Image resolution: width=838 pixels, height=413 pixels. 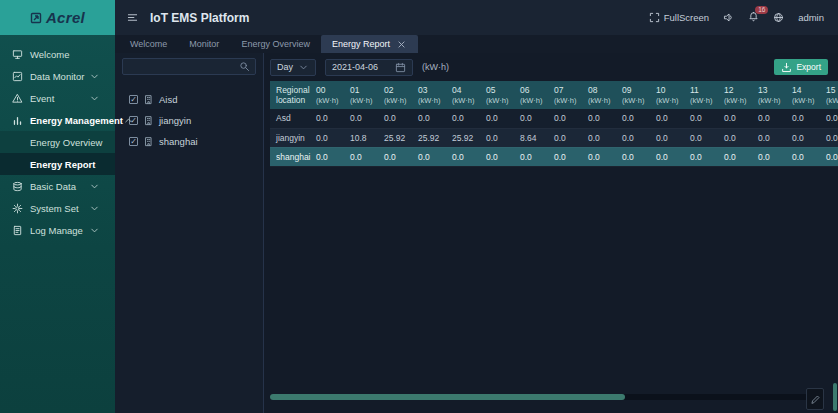 I want to click on date-picker: 2021-04-06, so click(x=369, y=68).